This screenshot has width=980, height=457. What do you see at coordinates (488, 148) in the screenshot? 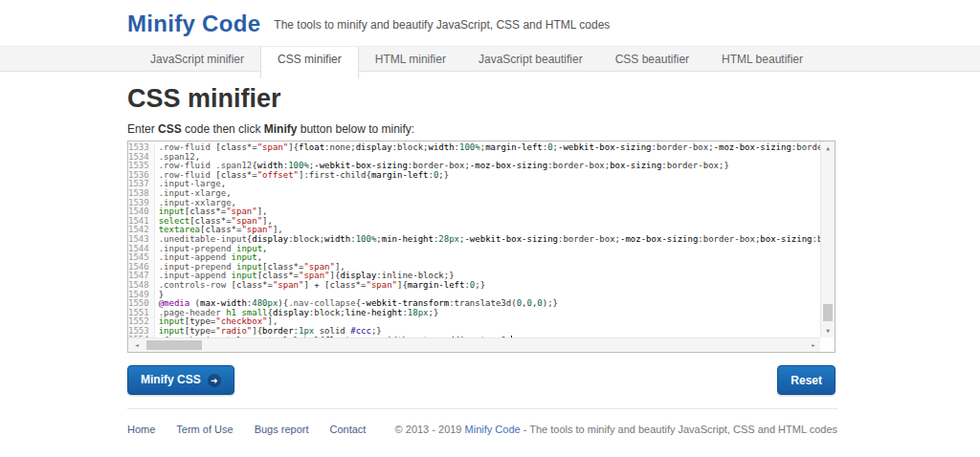
I see `code-text: .row-fluid [class*="span"]{float:none;di…` at bounding box center [488, 148].